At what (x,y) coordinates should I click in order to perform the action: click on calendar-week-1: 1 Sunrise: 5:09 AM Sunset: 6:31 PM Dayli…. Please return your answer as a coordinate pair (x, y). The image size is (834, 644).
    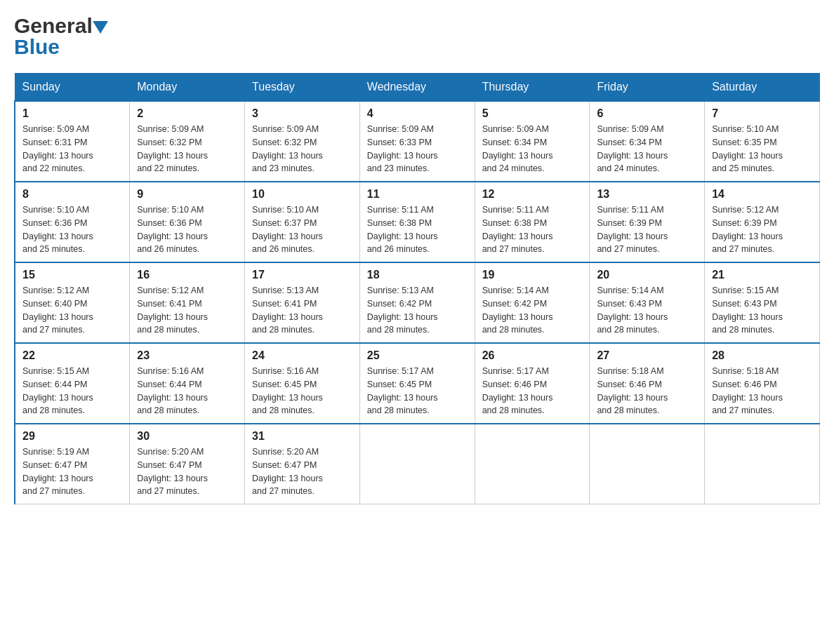
    Looking at the image, I should click on (417, 142).